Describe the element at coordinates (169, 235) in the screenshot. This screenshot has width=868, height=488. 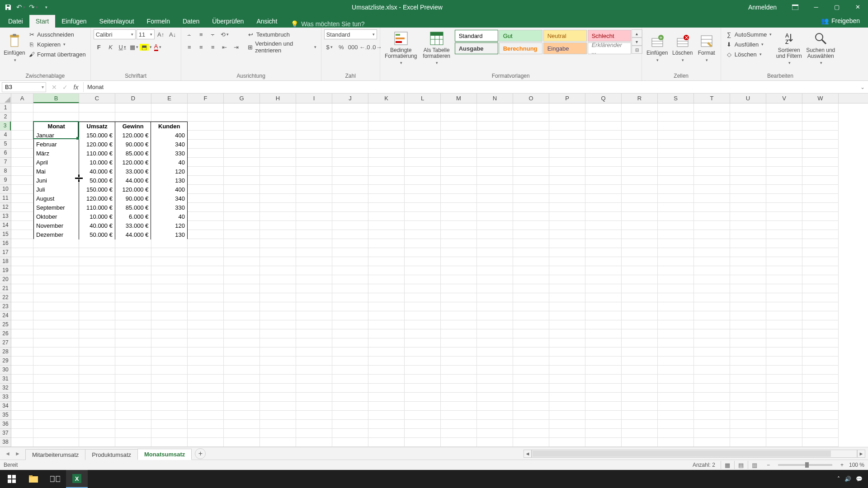
I see `table-cell: 130` at that location.